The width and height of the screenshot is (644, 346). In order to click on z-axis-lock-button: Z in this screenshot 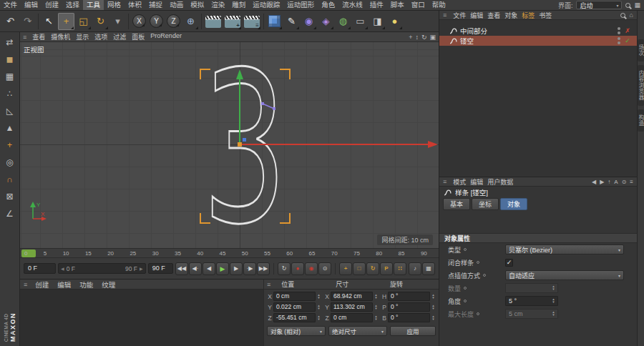, I will do `click(173, 21)`.